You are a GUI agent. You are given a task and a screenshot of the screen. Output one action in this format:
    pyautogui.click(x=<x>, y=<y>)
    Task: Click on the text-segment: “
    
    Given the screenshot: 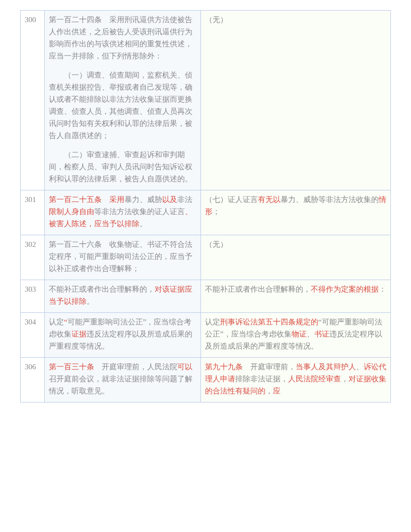 What is the action you would take?
    pyautogui.click(x=65, y=322)
    